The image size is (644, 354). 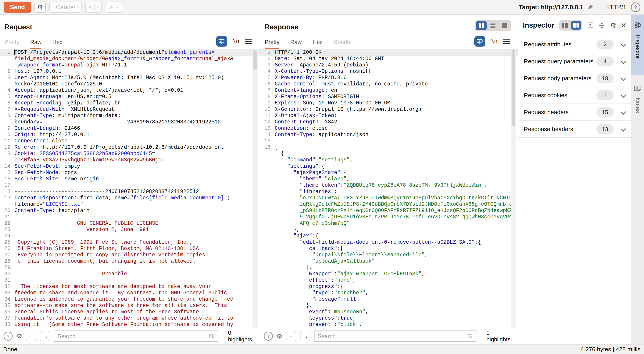 What do you see at coordinates (514, 189) in the screenshot?
I see `response-scrollbar` at bounding box center [514, 189].